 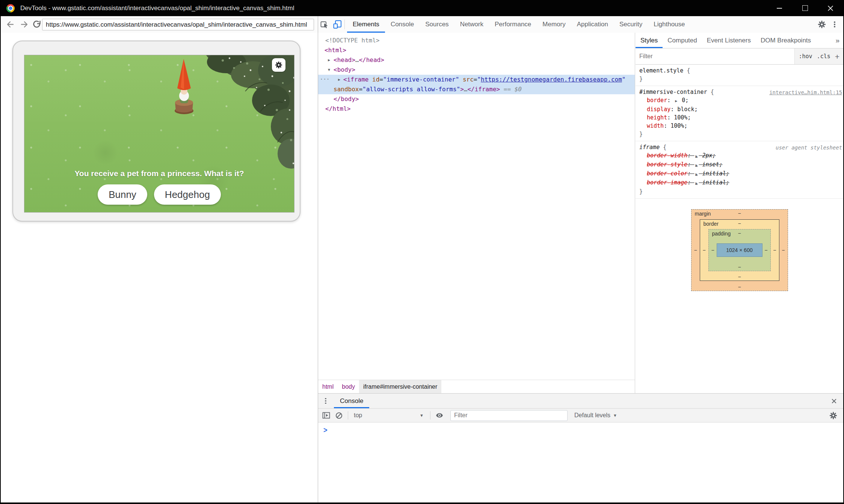 What do you see at coordinates (739, 170) in the screenshot?
I see `css-rule: iframe {user agent stylesheetborder-widt…` at bounding box center [739, 170].